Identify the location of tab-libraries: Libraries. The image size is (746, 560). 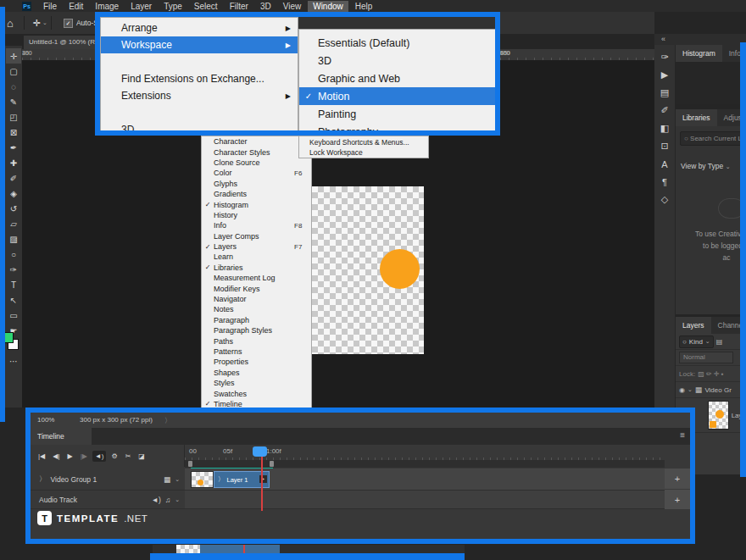
(697, 118).